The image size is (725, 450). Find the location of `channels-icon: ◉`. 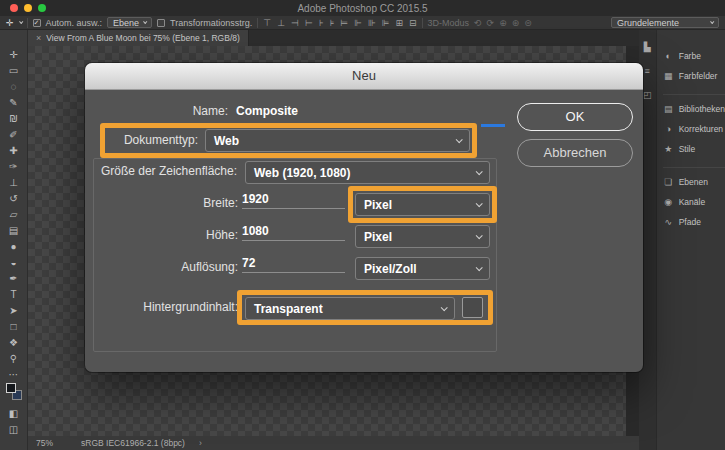

channels-icon: ◉ is located at coordinates (668, 202).